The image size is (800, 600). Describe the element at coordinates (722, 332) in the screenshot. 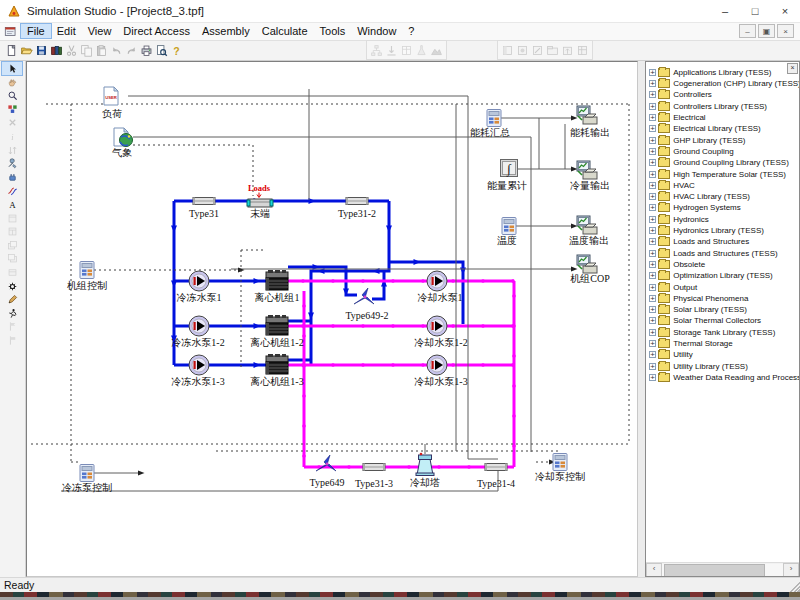

I see `tree-item: +Storage Tank Library (TESS)` at that location.